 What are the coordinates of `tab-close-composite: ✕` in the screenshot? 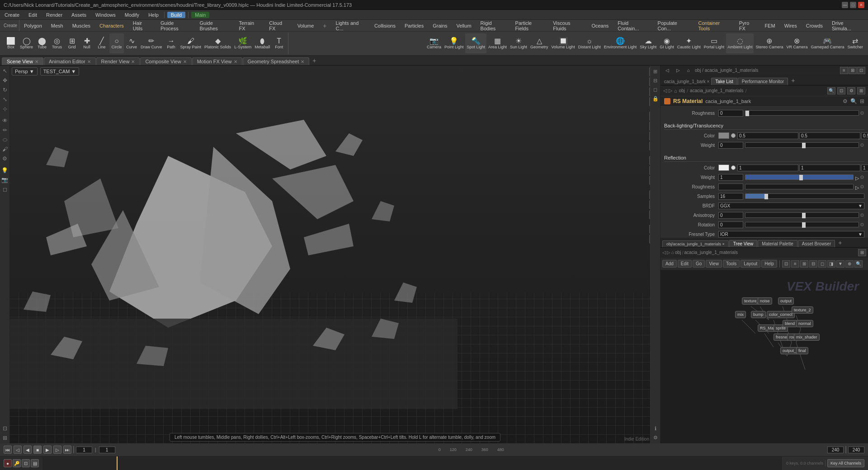 It's located at (185, 61).